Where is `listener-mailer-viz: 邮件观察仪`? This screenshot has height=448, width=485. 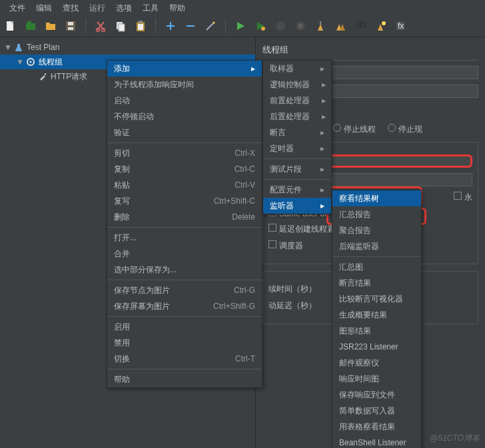 listener-mailer-viz: 邮件观察仪 is located at coordinates (377, 363).